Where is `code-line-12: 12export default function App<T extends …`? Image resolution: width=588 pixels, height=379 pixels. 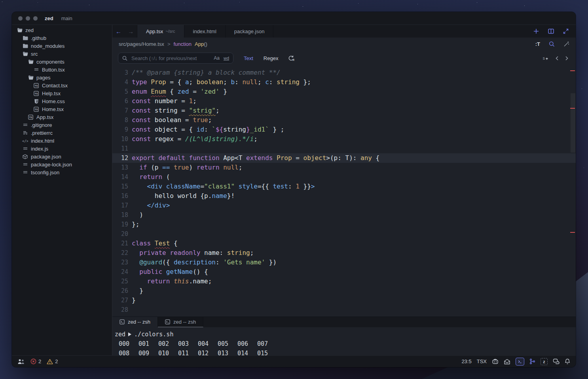
code-line-12: 12export default function App<T extends … is located at coordinates (344, 158).